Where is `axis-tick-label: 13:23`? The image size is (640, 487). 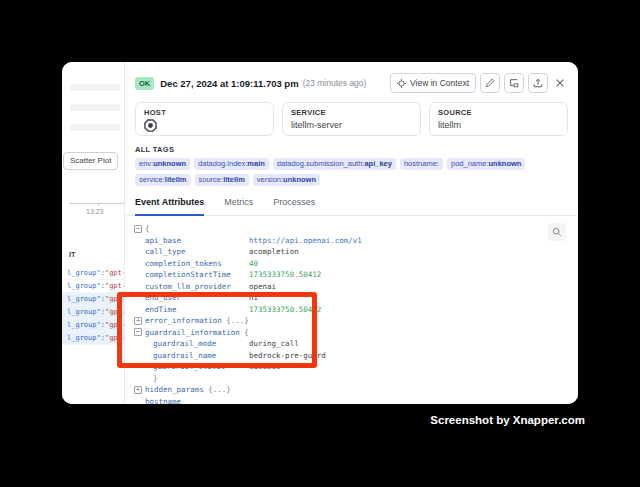 axis-tick-label: 13:23 is located at coordinates (95, 212).